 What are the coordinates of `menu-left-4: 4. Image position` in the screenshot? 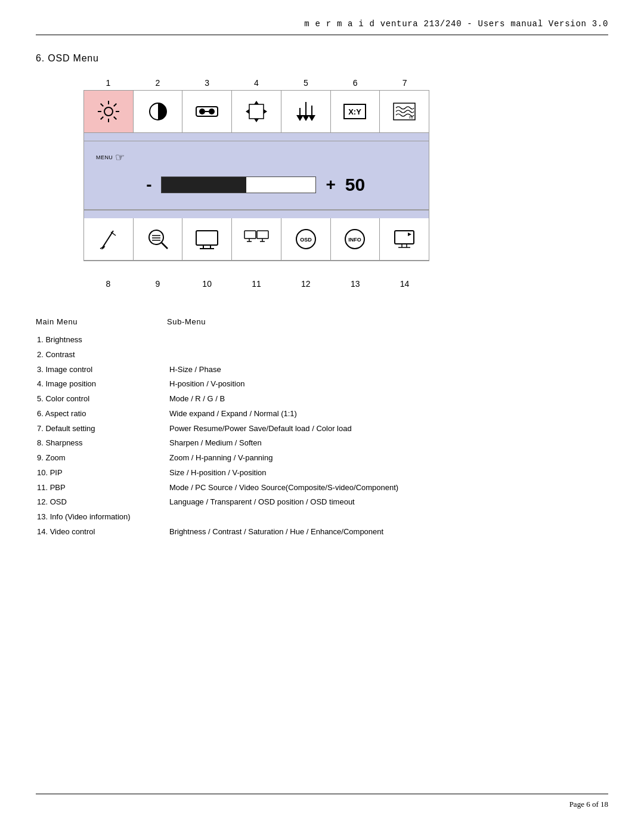 It's located at (103, 384).